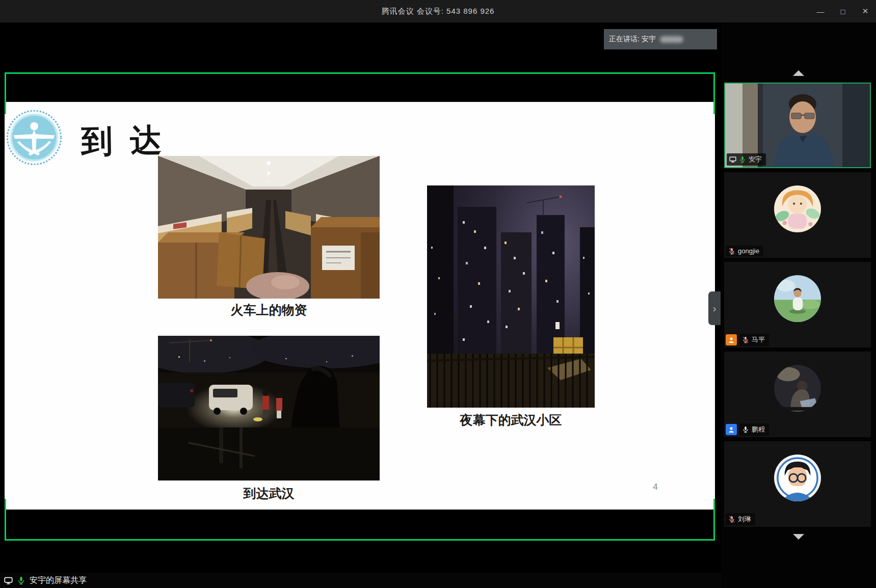  What do you see at coordinates (361, 580) in the screenshot?
I see `screen-share-status-bar: 安宇的屏幕共享` at bounding box center [361, 580].